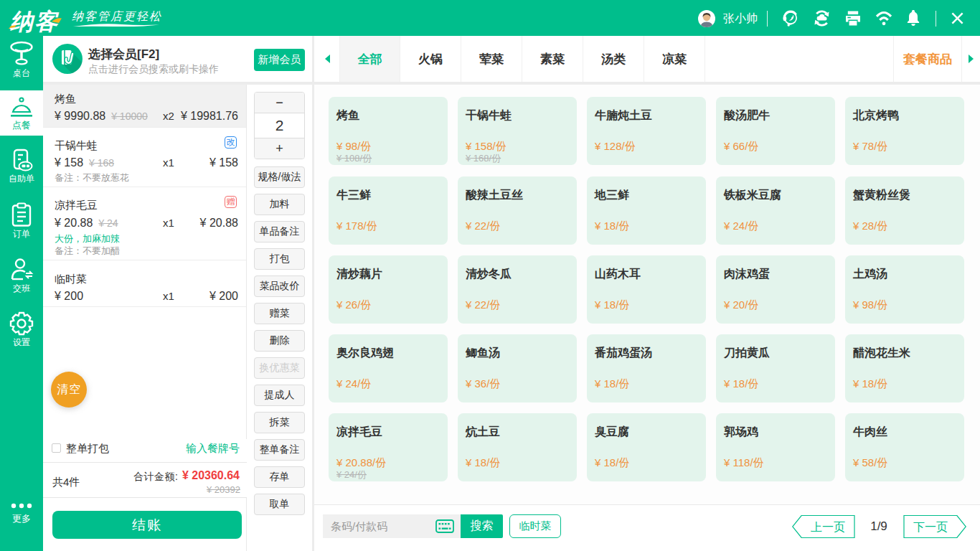 The height and width of the screenshot is (551, 980). What do you see at coordinates (828, 527) in the screenshot?
I see `svg-text: 上一页` at bounding box center [828, 527].